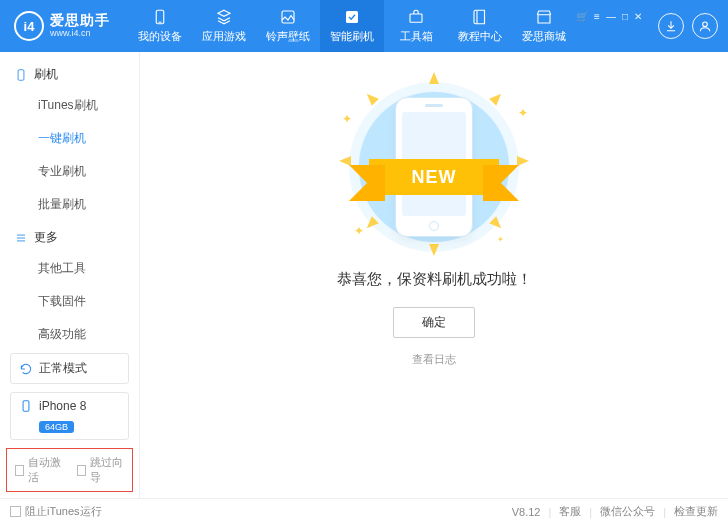  What do you see at coordinates (480, 36) in the screenshot?
I see `nav-label: 教程中心` at bounding box center [480, 36].